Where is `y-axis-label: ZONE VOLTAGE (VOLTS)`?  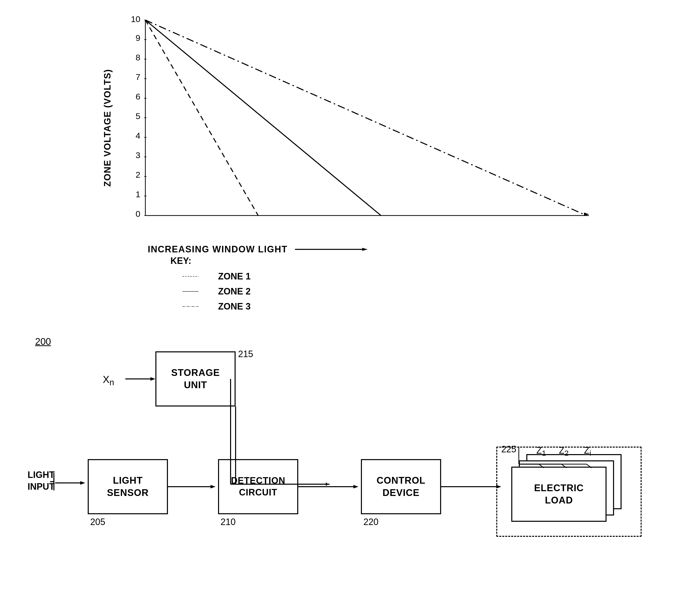
y-axis-label: ZONE VOLTAGE (VOLTS) is located at coordinates (108, 128).